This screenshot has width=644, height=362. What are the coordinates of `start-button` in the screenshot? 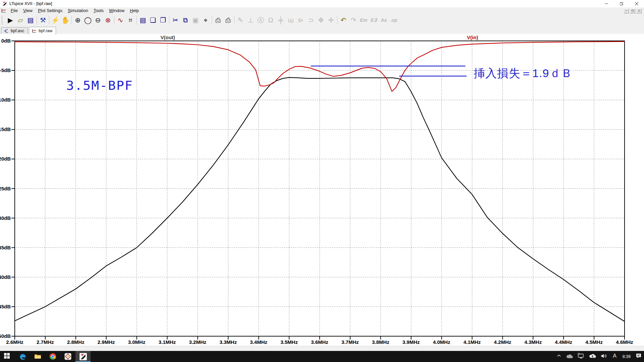 It's located at (7, 357).